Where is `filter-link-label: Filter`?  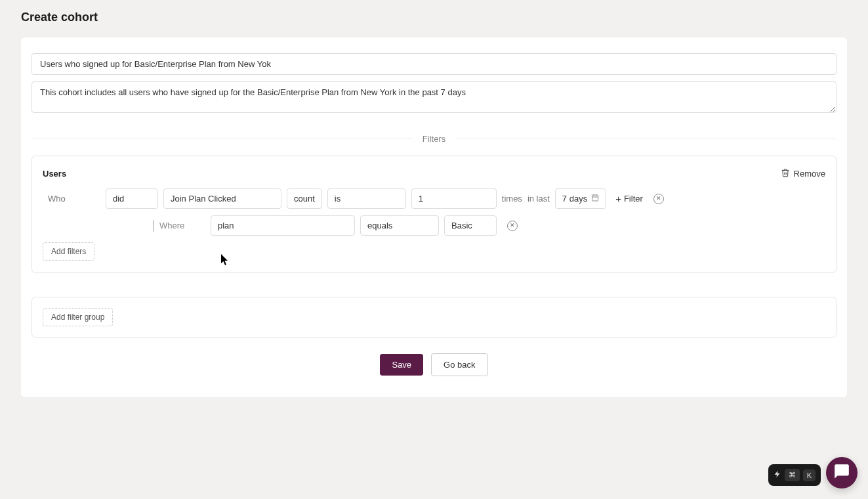
filter-link-label: Filter is located at coordinates (634, 198).